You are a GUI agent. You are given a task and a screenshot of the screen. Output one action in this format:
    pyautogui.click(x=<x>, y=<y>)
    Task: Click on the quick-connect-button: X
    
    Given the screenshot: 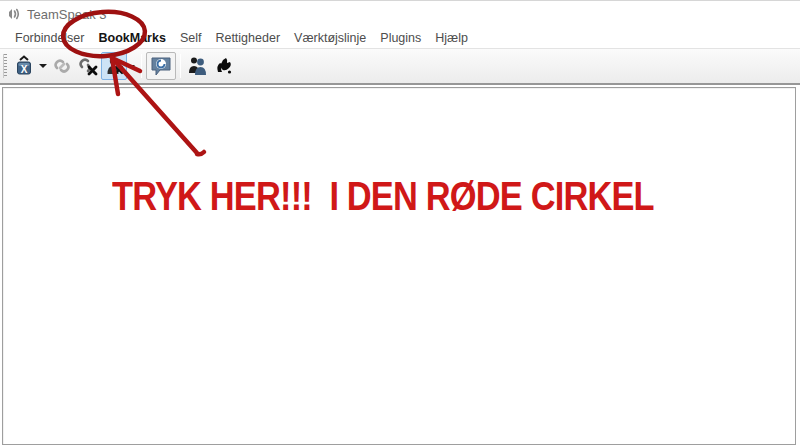 What is the action you would take?
    pyautogui.click(x=24, y=66)
    